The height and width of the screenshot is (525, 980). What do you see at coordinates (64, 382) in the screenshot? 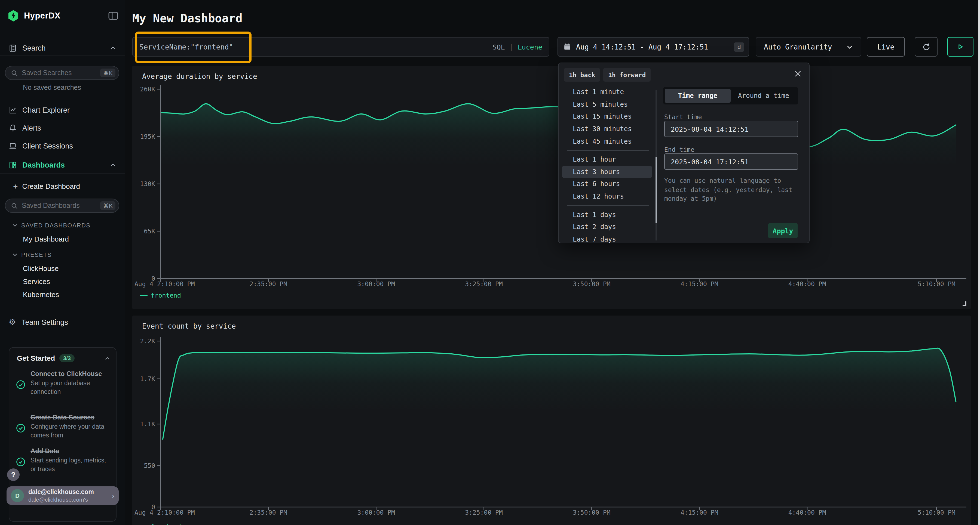
I see `checklist-item: Connect to ClickHouse Set up your databa…` at bounding box center [64, 382].